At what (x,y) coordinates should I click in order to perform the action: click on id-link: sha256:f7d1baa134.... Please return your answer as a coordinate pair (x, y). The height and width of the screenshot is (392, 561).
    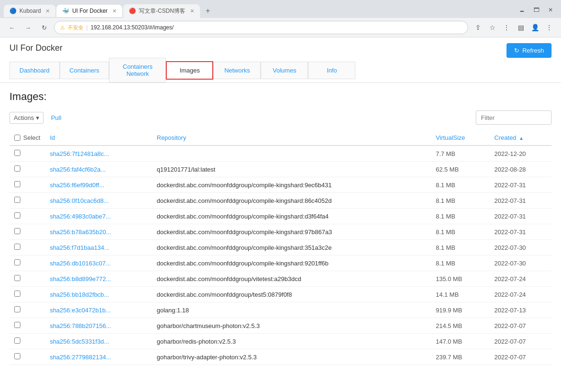
    Looking at the image, I should click on (80, 247).